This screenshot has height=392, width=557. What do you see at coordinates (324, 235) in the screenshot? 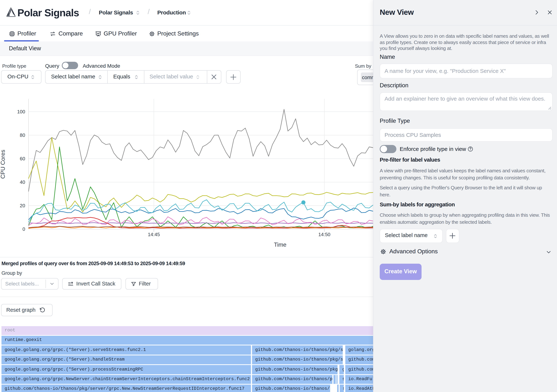
I see `svg-text: 14:50` at bounding box center [324, 235].